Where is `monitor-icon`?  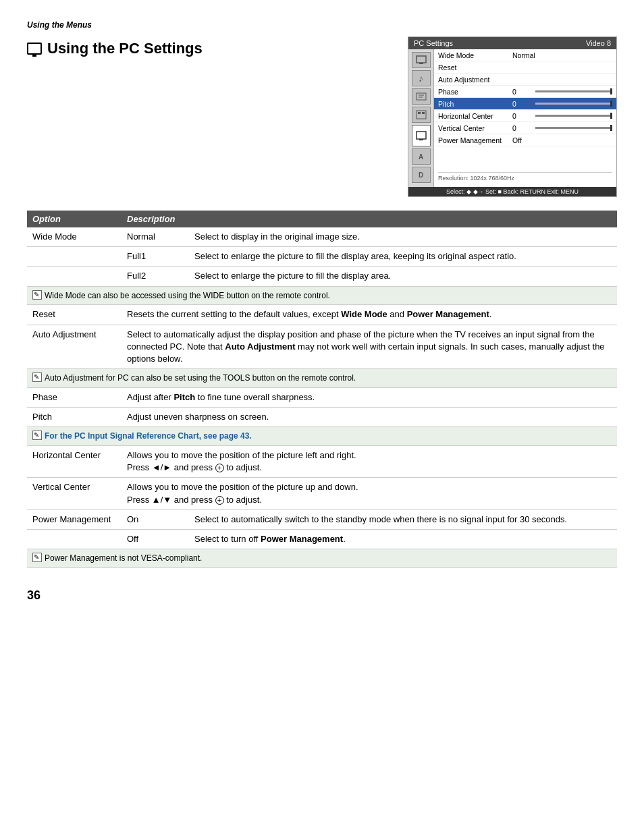 monitor-icon is located at coordinates (34, 49).